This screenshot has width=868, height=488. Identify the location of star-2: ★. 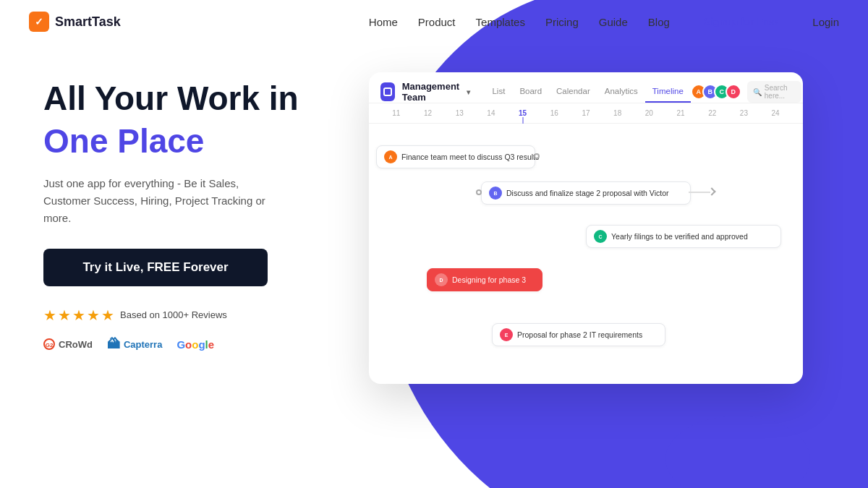
(64, 315).